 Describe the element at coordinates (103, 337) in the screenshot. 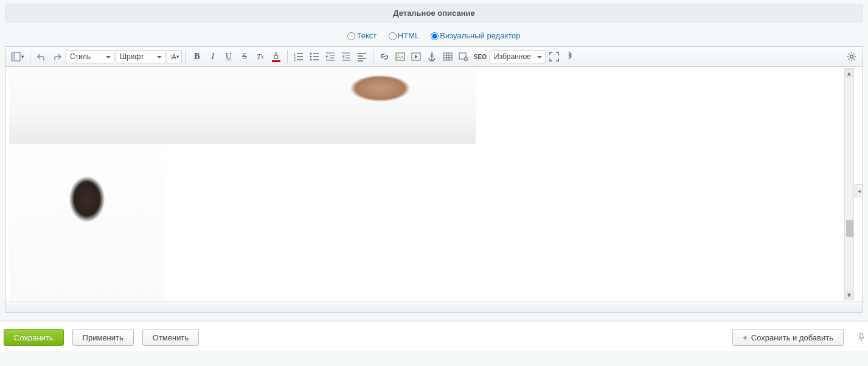

I see `apply-button: Применить` at that location.